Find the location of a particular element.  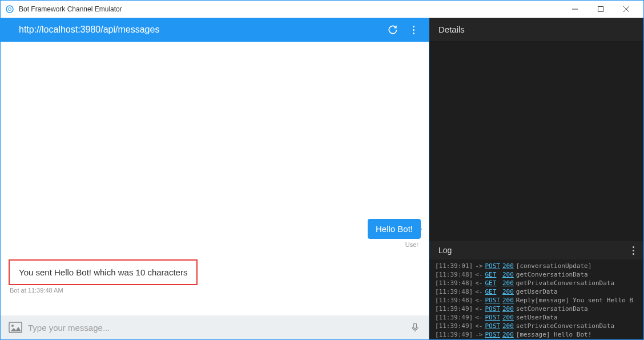

details-title: Details is located at coordinates (452, 30).